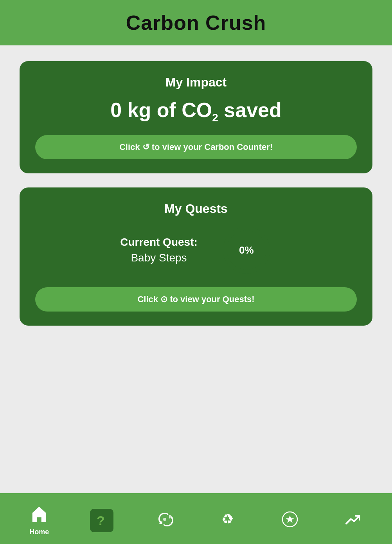 This screenshot has width=392, height=544. I want to click on nav-item-stats, so click(353, 521).